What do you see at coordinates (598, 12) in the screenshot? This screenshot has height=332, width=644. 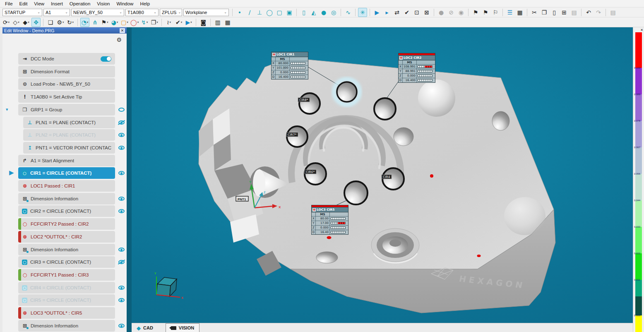 I see `redo-icon: ↷` at bounding box center [598, 12].